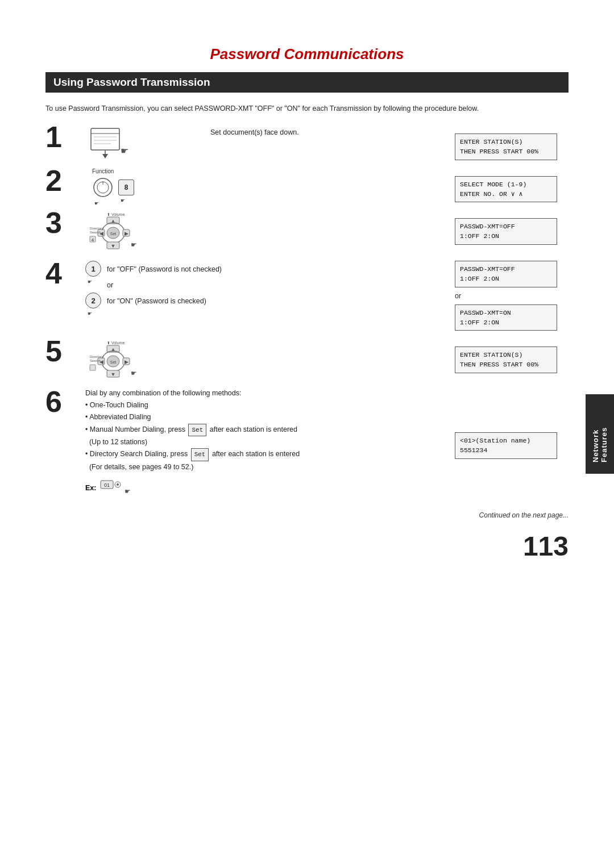 The width and height of the screenshot is (614, 868). I want to click on step-4-left: 4 1 ☛ for "OFF" (Password is not checked…, so click(247, 285).